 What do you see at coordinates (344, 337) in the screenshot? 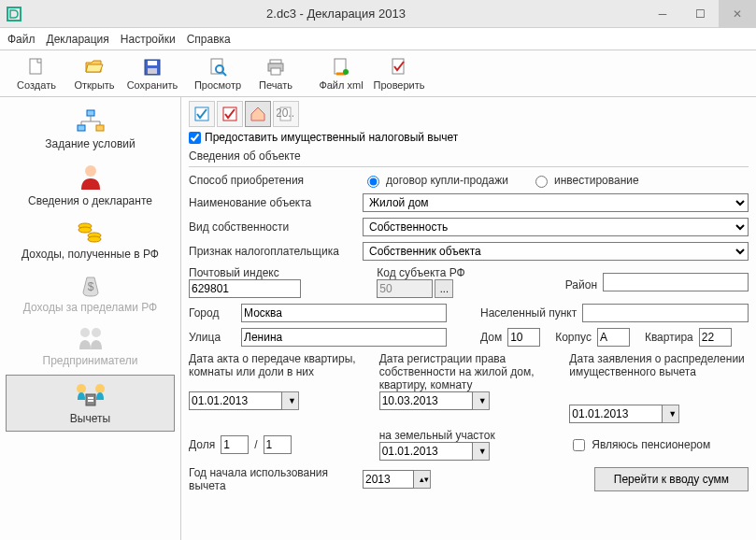
I see `street-input` at bounding box center [344, 337].